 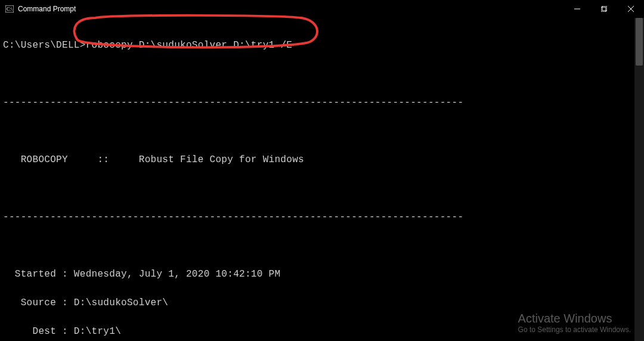 What do you see at coordinates (323, 274) in the screenshot?
I see `started-line: Started : Wednesday, July 1, 2020 10:42:…` at bounding box center [323, 274].